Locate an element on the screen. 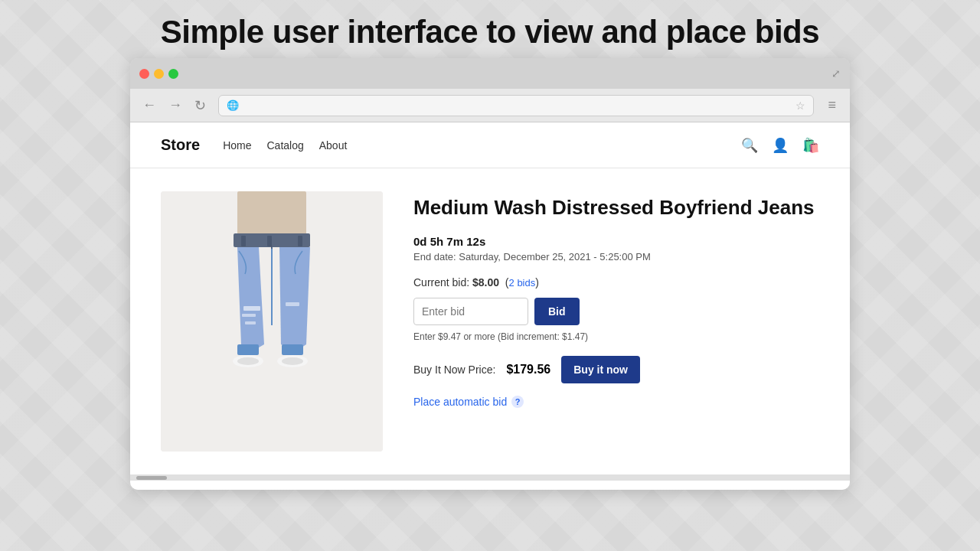  bid-hint: Enter $9.47 or more (Bid increment: $1.4… is located at coordinates (616, 337).